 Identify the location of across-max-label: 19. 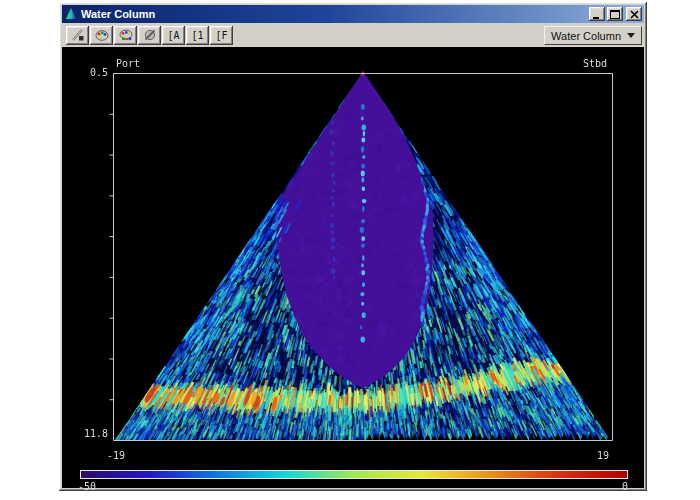
(603, 456).